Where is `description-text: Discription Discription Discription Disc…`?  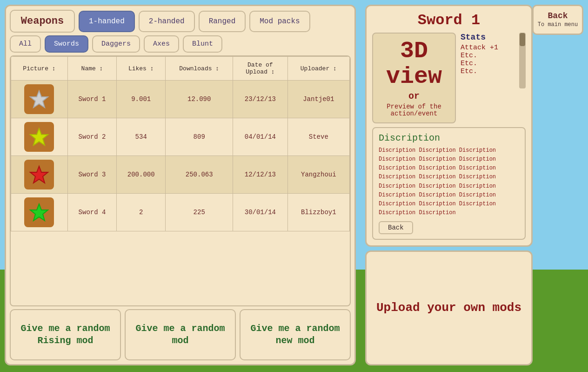 description-text: Discription Discription Discription Disc… is located at coordinates (449, 182).